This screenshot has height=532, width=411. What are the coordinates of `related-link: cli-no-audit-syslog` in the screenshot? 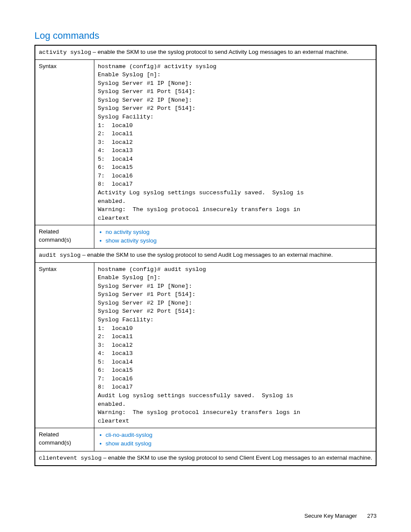 It's located at (129, 435).